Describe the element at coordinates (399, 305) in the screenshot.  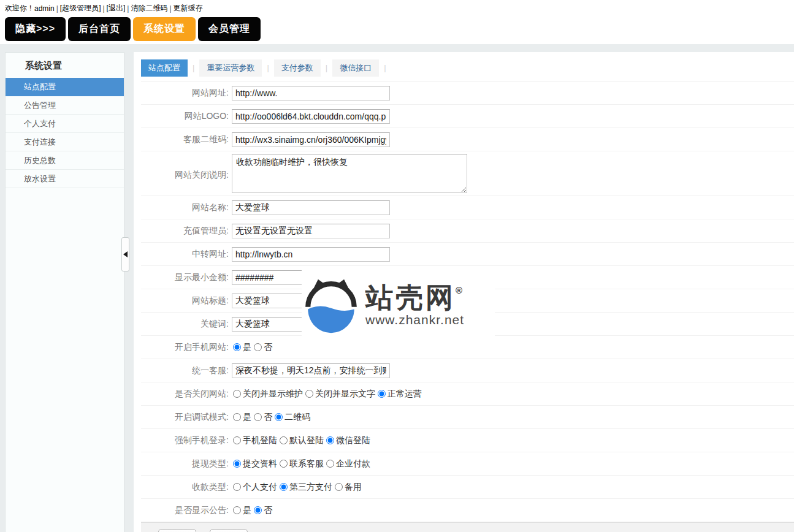
I see `zhankr-watermark: 站壳网® www.zhankr.net` at that location.